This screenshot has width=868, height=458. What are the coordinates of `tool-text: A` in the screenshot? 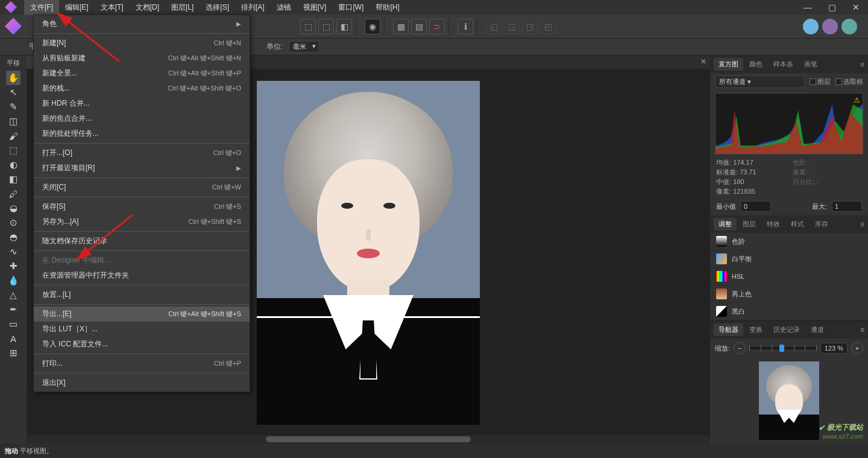 It's located at (13, 339).